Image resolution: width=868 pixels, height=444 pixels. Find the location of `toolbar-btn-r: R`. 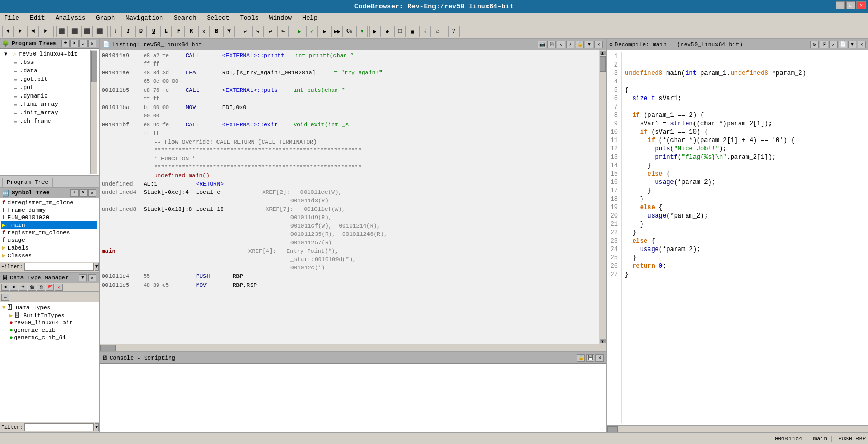

toolbar-btn-r: R is located at coordinates (191, 31).